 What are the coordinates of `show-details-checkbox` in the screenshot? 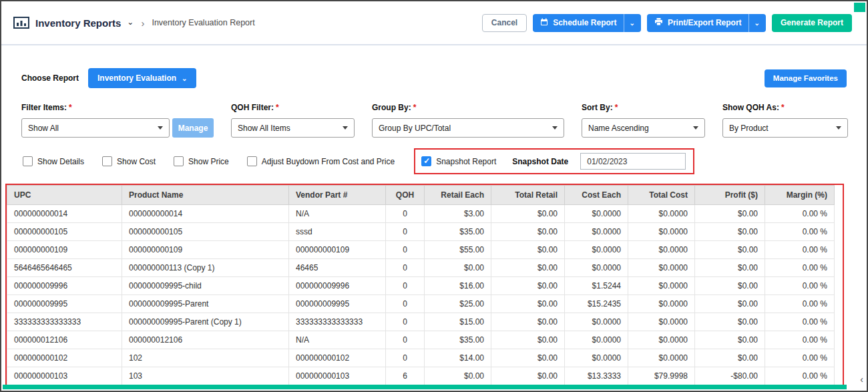 It's located at (28, 162).